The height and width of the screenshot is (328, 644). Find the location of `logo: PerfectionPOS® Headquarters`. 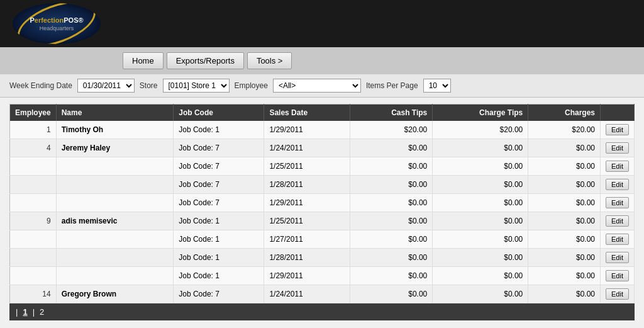

logo: PerfectionPOS® Headquarters is located at coordinates (57, 24).